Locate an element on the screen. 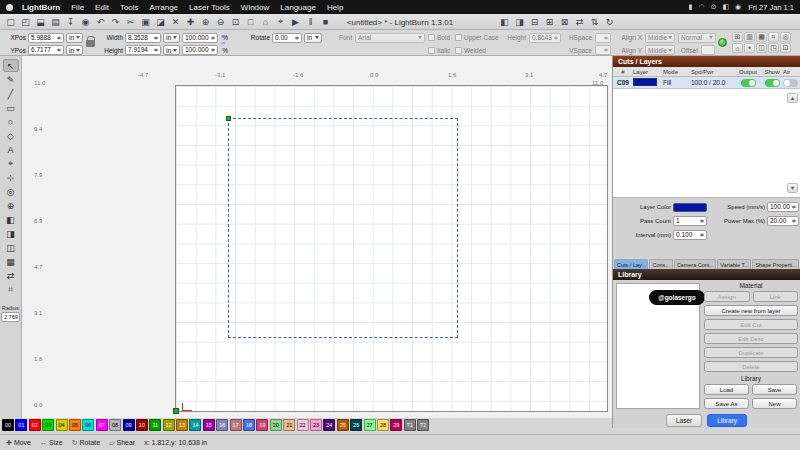 The height and width of the screenshot is (450, 800). menu-item: LightBurn is located at coordinates (41, 8).